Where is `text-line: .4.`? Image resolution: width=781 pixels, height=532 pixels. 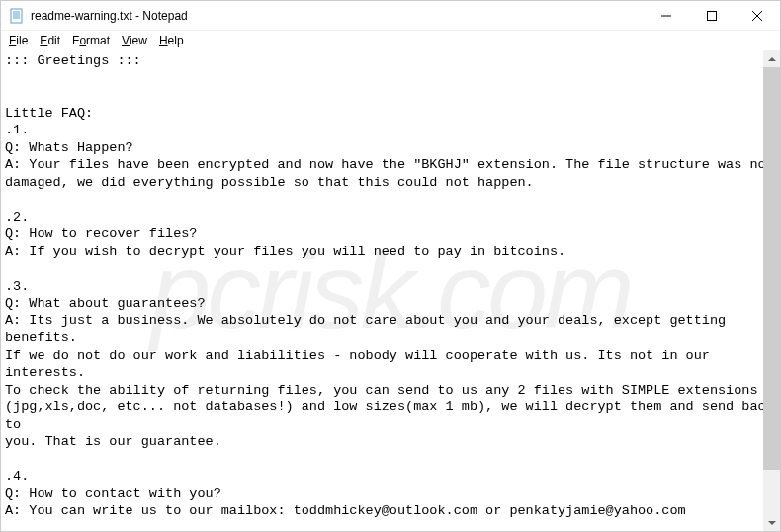 text-line: .4. is located at coordinates (17, 477).